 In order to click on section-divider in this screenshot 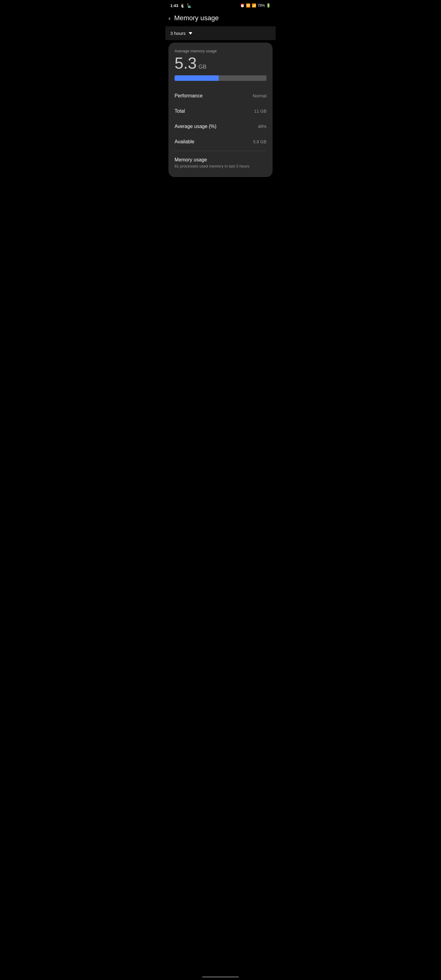, I will do `click(221, 151)`.